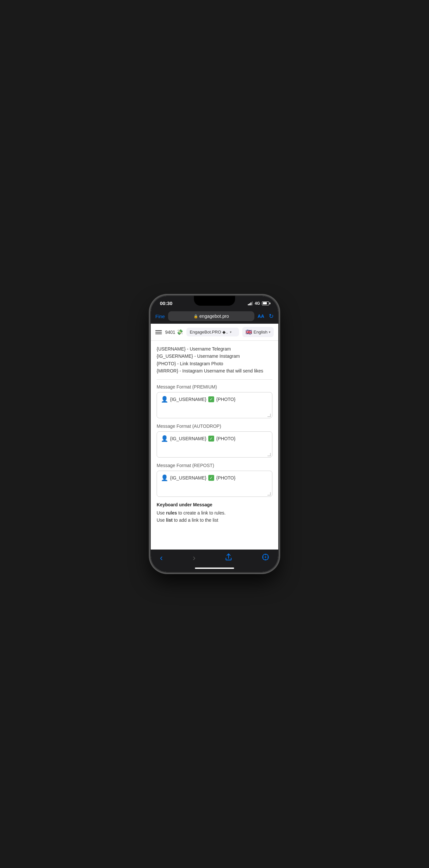 Image resolution: width=429 pixels, height=868 pixels. Describe the element at coordinates (214, 439) in the screenshot. I see `autodrop-textarea-content: 👤 {IG_USERNAME} ✓ {PHOTO}` at that location.